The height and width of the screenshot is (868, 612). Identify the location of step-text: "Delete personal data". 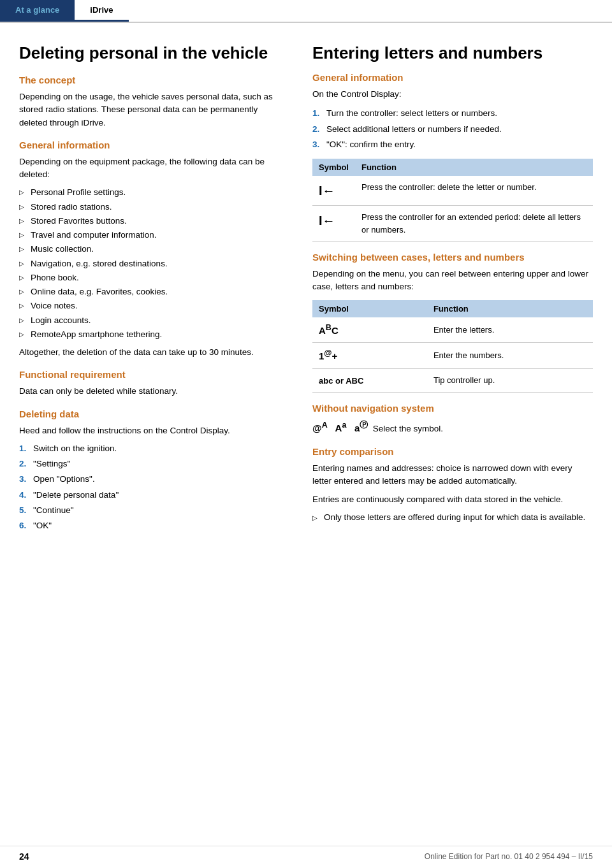
(76, 495).